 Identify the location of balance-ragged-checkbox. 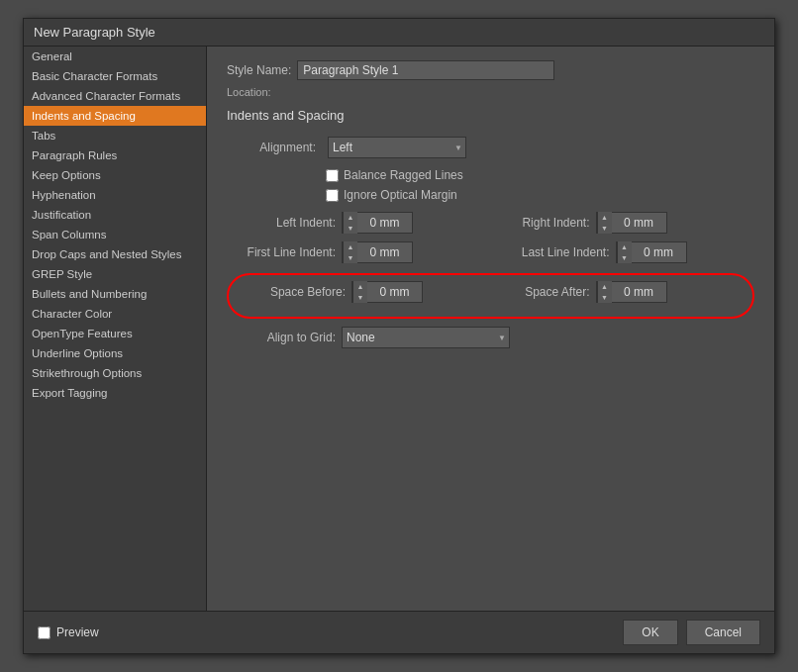
(333, 176).